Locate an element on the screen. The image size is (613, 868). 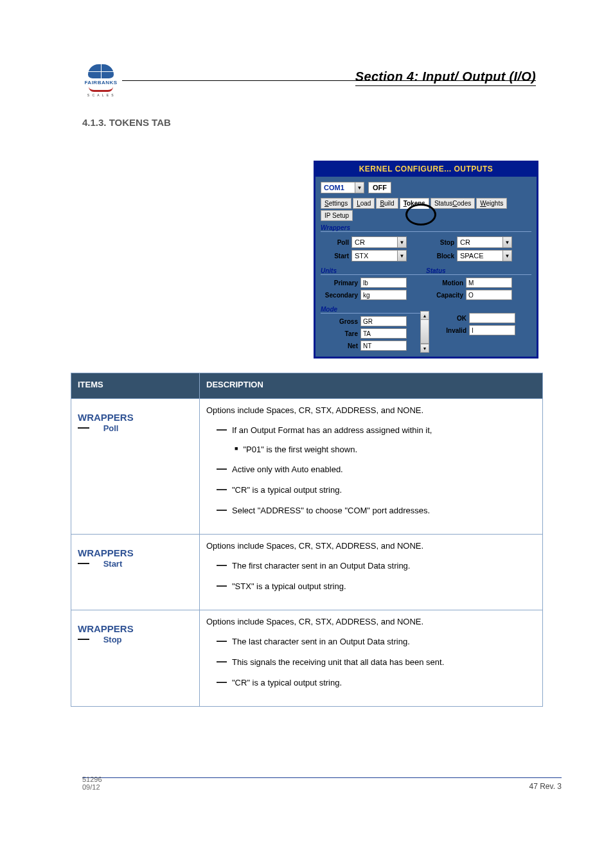
units-heading: Units is located at coordinates (373, 271).